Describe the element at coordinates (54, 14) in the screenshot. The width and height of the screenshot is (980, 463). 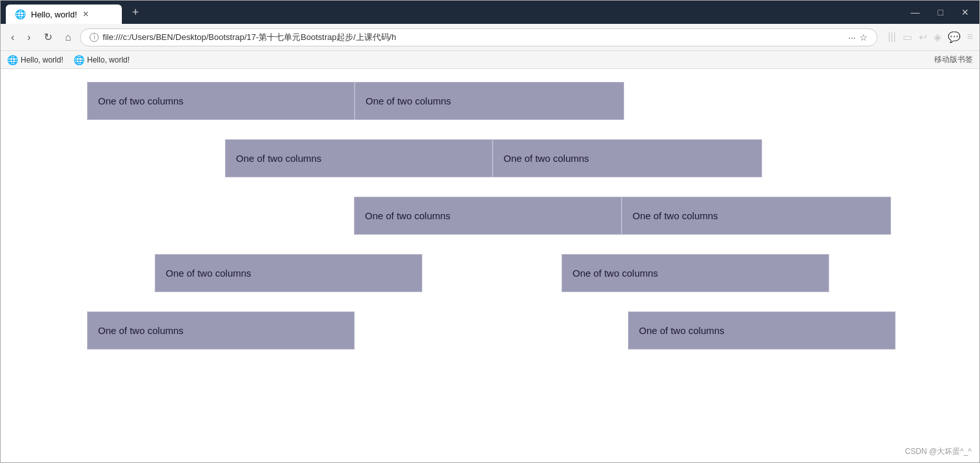
I see `tab-title: Hello, world!` at that location.